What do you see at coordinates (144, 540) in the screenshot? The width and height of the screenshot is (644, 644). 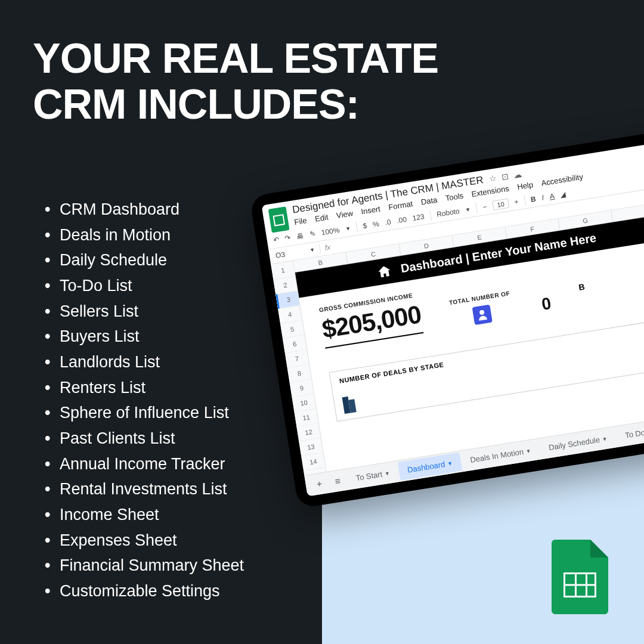 I see `feature-item: Expenses Sheet` at bounding box center [144, 540].